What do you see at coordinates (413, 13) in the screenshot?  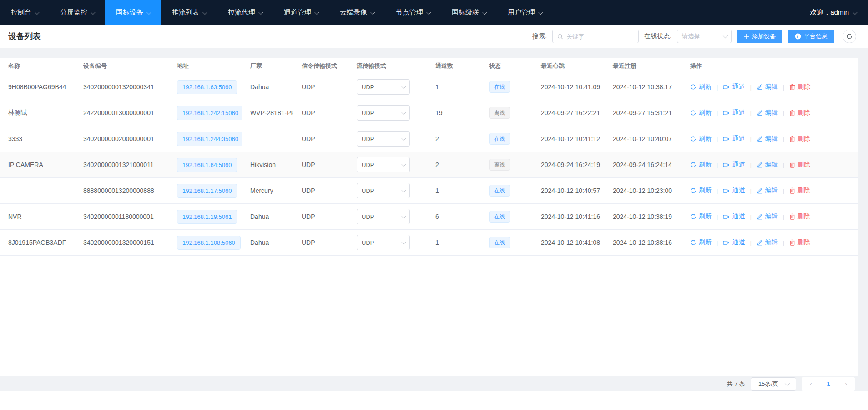 I see `nav-item-节点管理: 节点管理` at bounding box center [413, 13].